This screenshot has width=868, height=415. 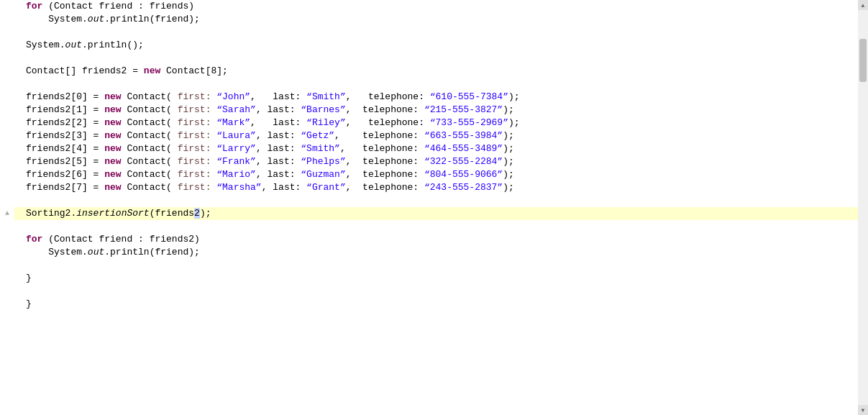 What do you see at coordinates (863, 5) in the screenshot?
I see `scroll-up-arrow: ▲` at bounding box center [863, 5].